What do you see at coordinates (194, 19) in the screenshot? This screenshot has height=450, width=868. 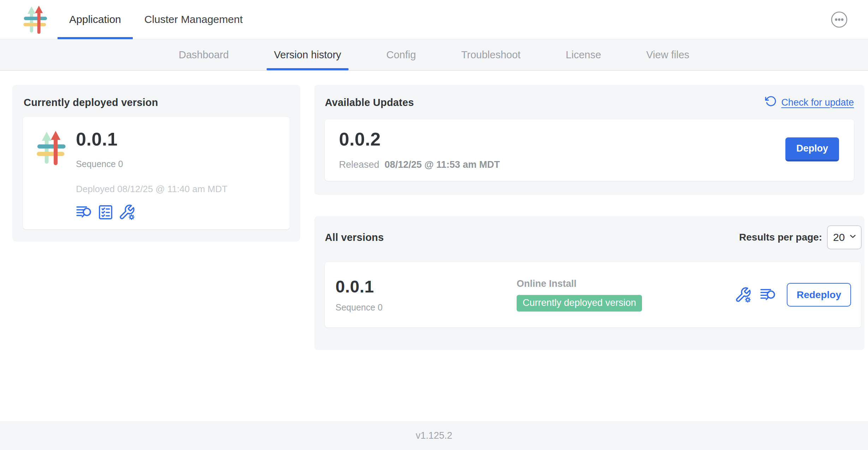 I see `tab-cluster-management: Cluster Management` at bounding box center [194, 19].